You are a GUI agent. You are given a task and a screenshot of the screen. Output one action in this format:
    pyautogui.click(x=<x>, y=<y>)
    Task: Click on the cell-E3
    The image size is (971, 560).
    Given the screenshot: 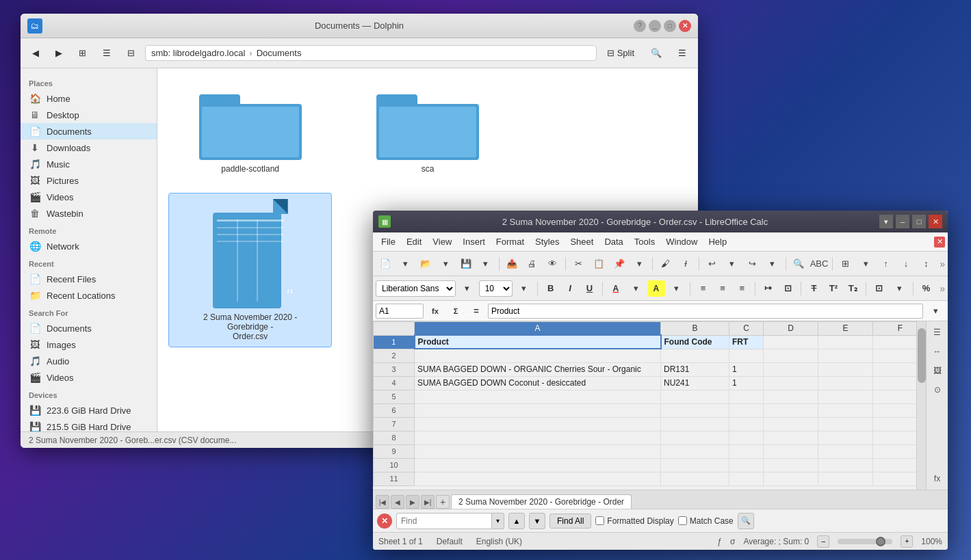 What is the action you would take?
    pyautogui.click(x=846, y=369)
    